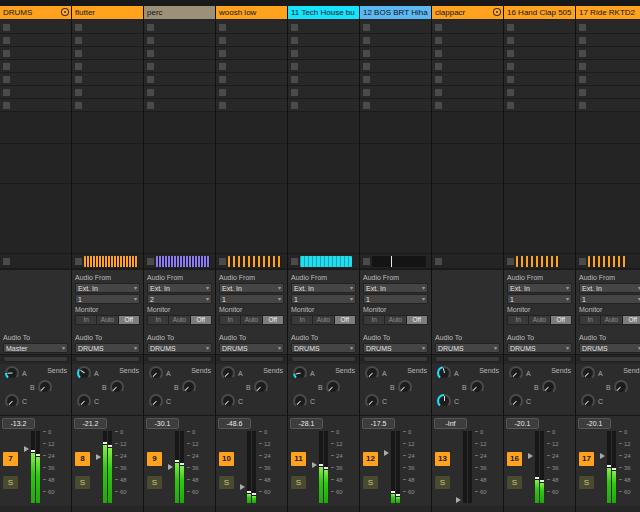 The image size is (640, 512). Describe the element at coordinates (226, 459) in the screenshot. I see `track-number-button: 10` at that location.